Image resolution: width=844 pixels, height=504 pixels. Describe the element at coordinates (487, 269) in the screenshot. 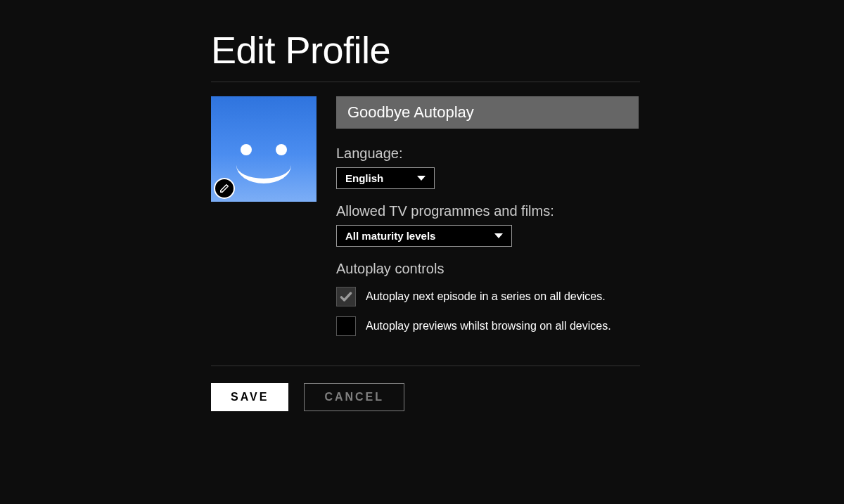

I see `autoplay-section-title: Autoplay controls` at that location.